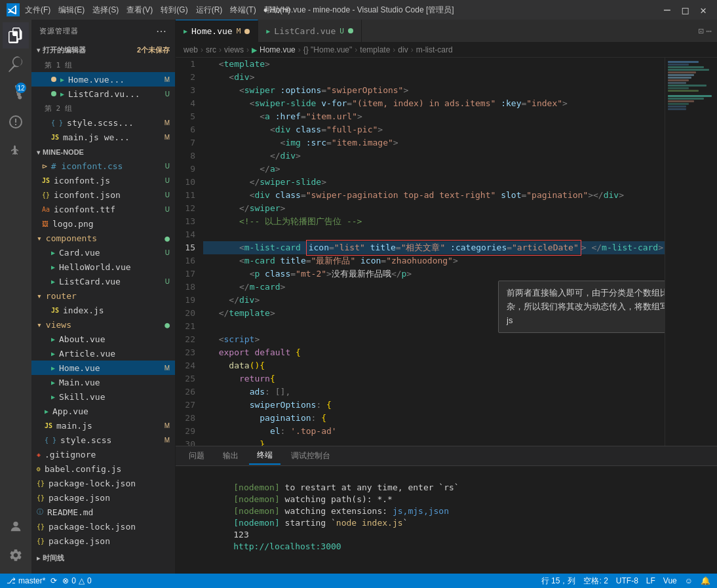  I want to click on json-icon5: {}, so click(41, 541).